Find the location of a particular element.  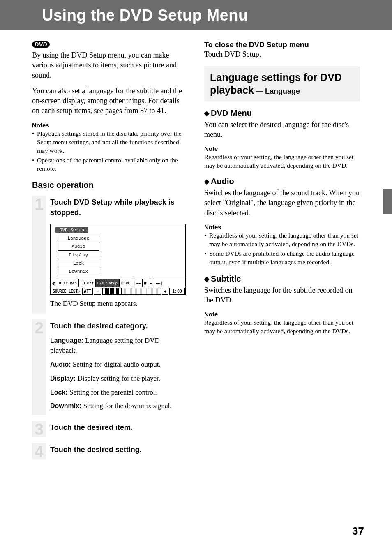

note-item: Some DVDs are prohibited to change the a… is located at coordinates (282, 258).